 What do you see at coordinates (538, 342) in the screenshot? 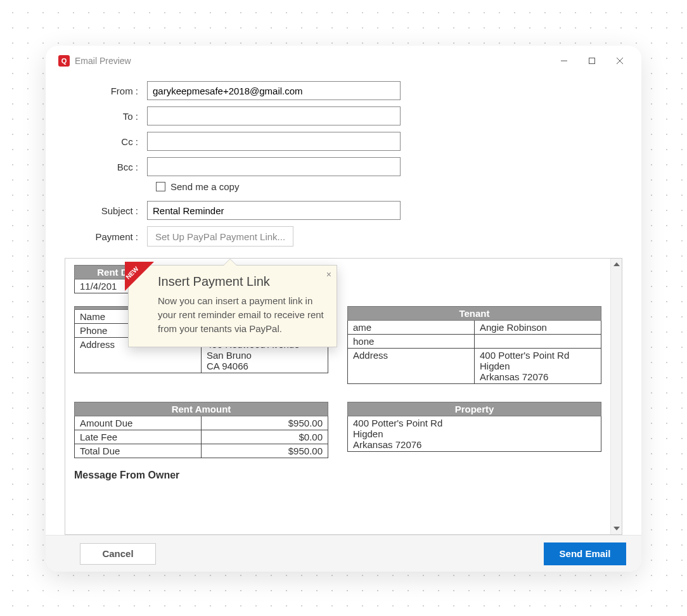
I see `tenant-phone-value` at bounding box center [538, 342].